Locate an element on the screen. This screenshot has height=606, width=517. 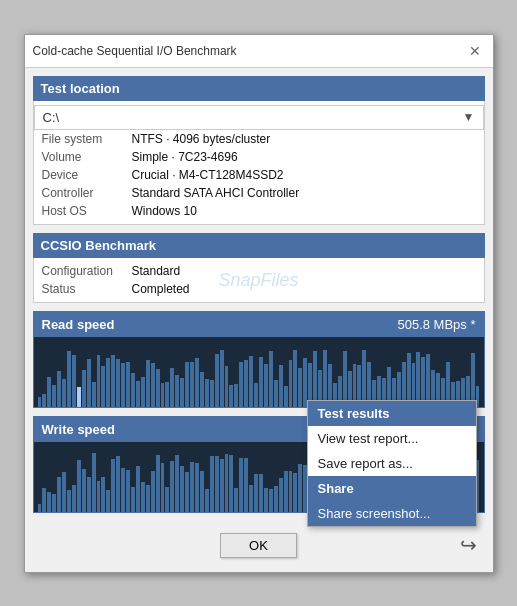
file-system-label: File system is located at coordinates (87, 139).